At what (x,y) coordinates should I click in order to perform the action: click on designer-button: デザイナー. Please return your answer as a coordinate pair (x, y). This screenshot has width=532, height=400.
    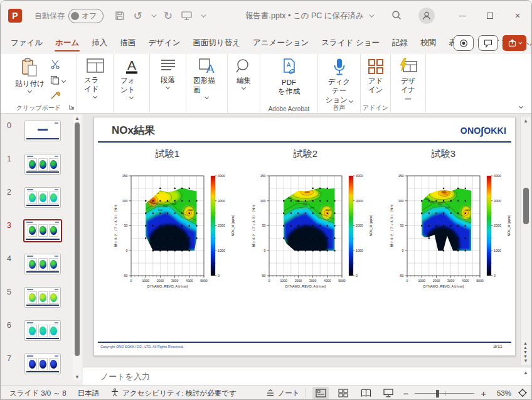
    Looking at the image, I should click on (408, 80).